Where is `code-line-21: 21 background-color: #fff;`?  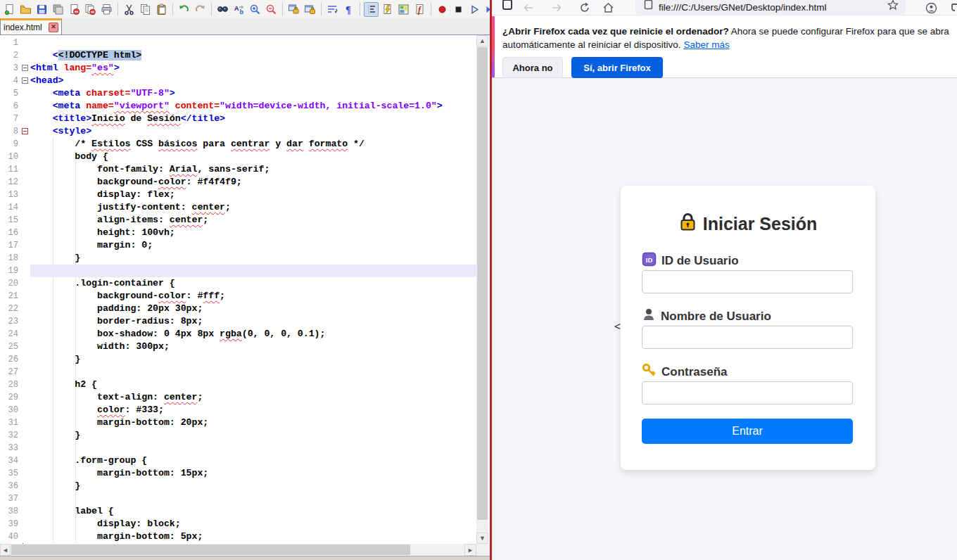
code-line-21: 21 background-color: #fff; is located at coordinates (238, 296).